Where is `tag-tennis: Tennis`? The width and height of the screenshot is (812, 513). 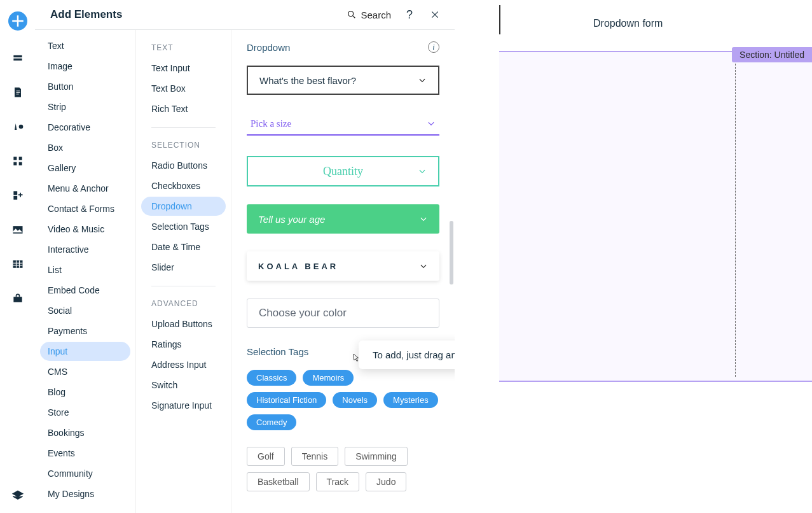 tag-tennis: Tennis is located at coordinates (315, 456).